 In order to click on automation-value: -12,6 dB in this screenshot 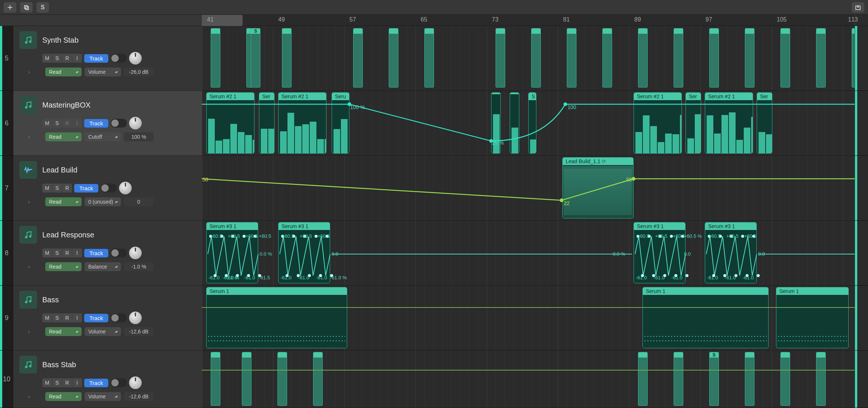, I will do `click(139, 332)`.